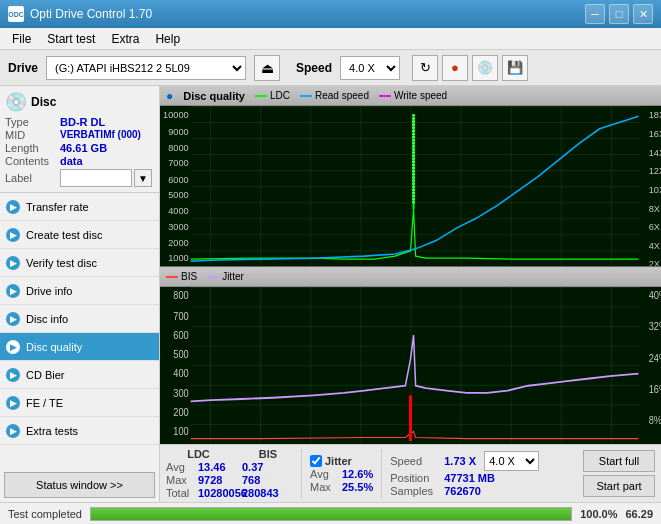 The image size is (661, 524). I want to click on svg-text: 200, so click(181, 413).